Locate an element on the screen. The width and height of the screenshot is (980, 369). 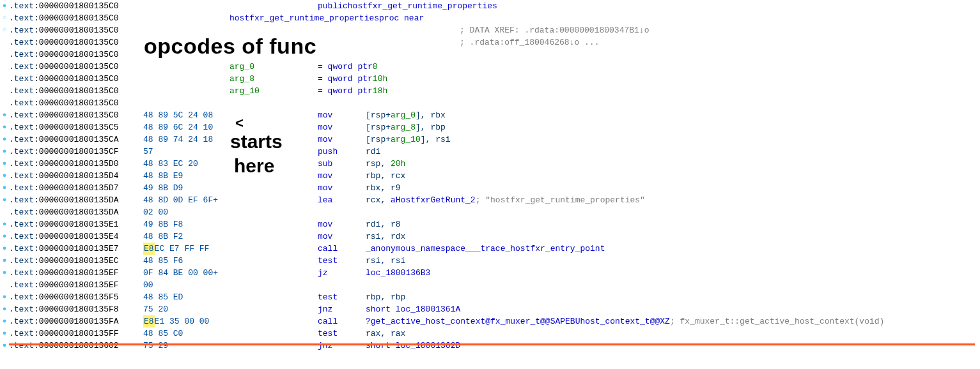
asm-line: ●.text:0000000180013602 75 29jnzshort lo… is located at coordinates (490, 346).